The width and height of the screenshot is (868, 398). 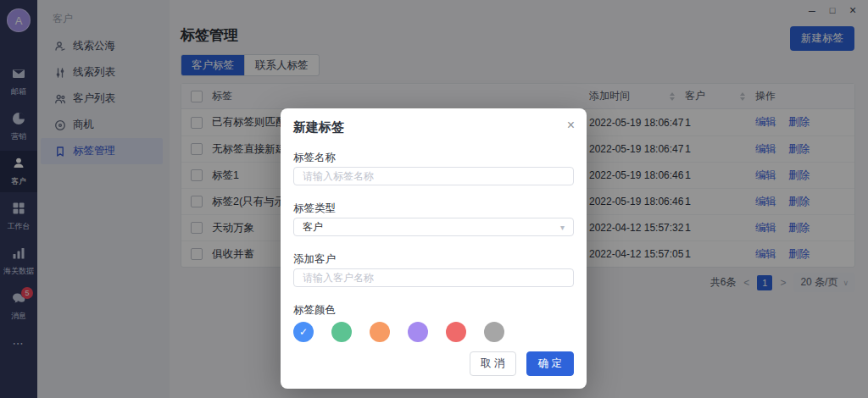 What do you see at coordinates (522, 364) in the screenshot?
I see `modal-footer: 取 消 确 定` at bounding box center [522, 364].